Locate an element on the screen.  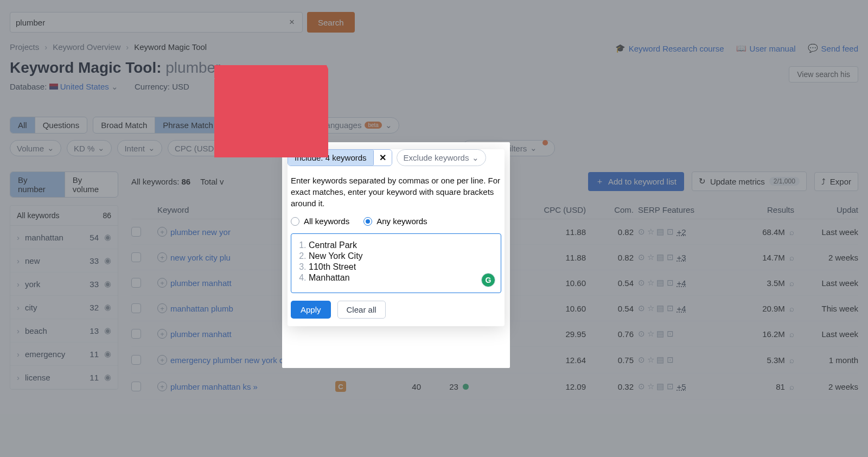
course-link: 🎓 Keyword Research course is located at coordinates (669, 48).